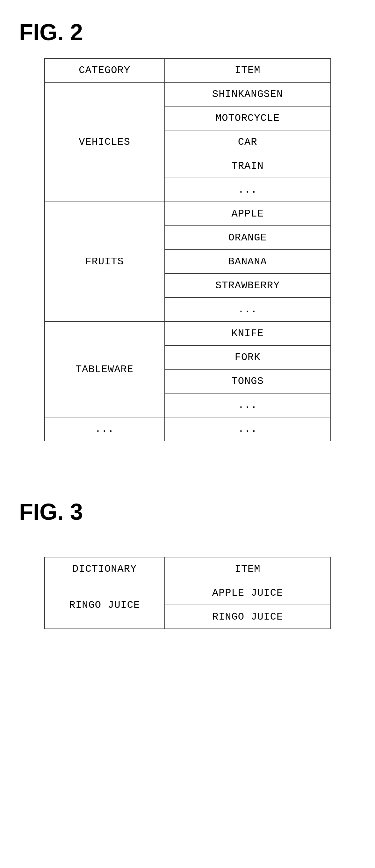  I want to click on tableware-item-2: FORK, so click(248, 357).